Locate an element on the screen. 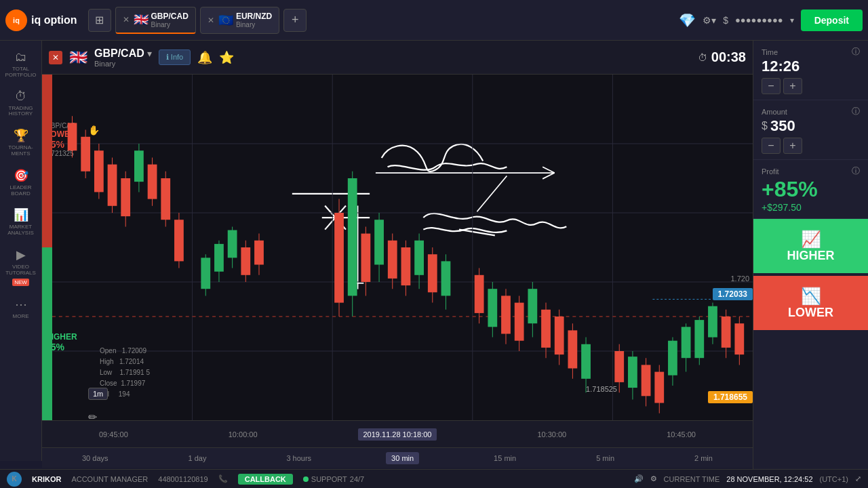 The image size is (868, 488). settings-icon-bottom: ⚙ is located at coordinates (654, 479).